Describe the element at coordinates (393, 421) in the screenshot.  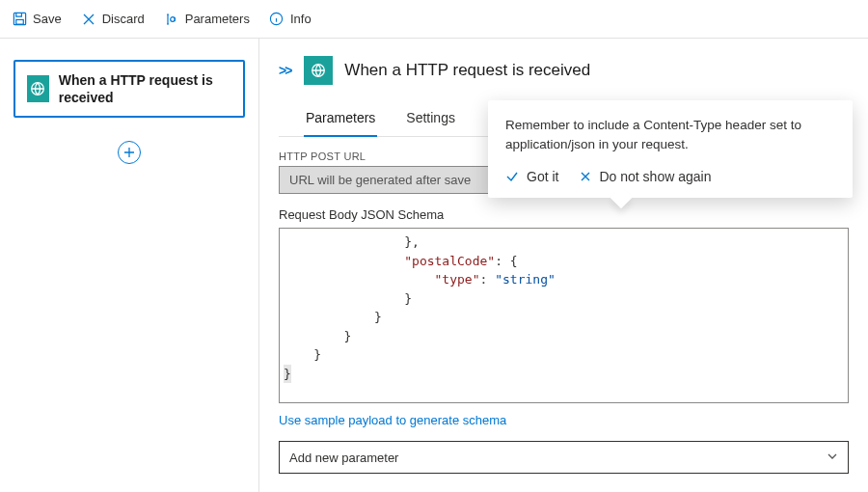
I see `use-sample-payload-link: Use sample payload to generate schema` at that location.